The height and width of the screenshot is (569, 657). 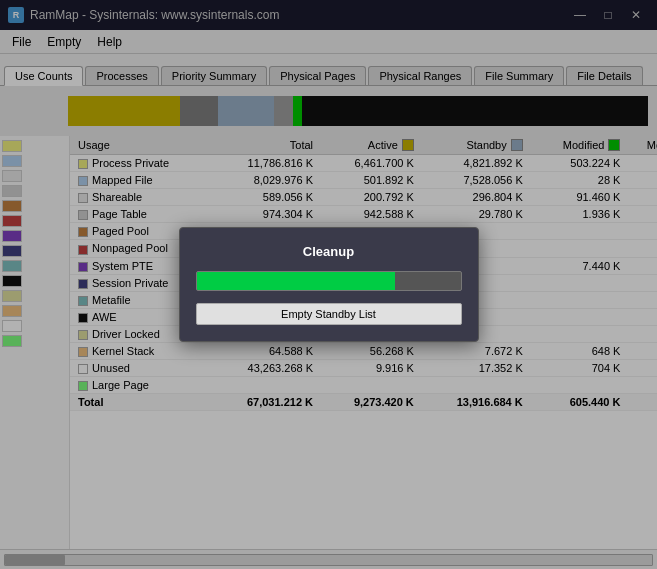 What do you see at coordinates (296, 281) in the screenshot?
I see `progress-bar-fill` at bounding box center [296, 281].